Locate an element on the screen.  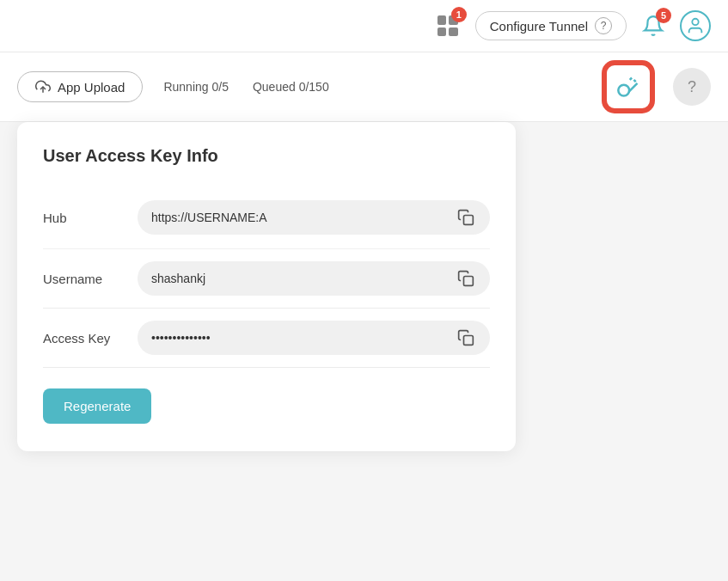
access-key-value: •••••••••••••• is located at coordinates (180, 338).